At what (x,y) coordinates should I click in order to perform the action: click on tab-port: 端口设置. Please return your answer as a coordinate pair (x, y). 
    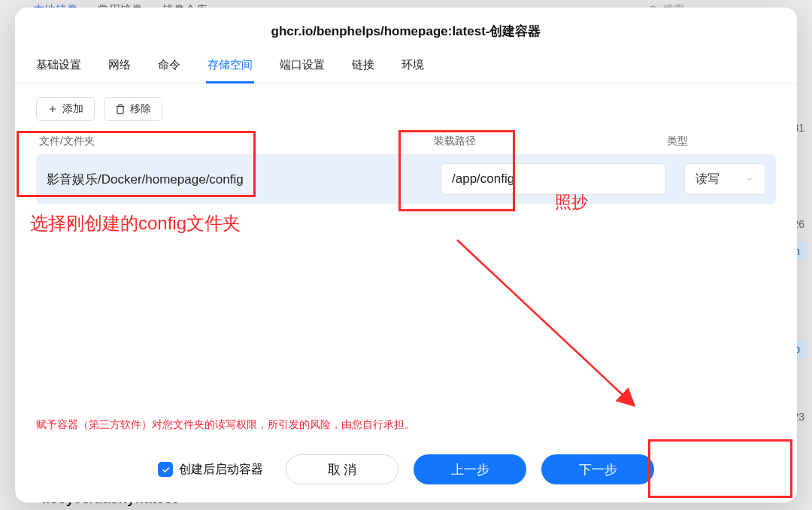
    Looking at the image, I should click on (302, 68).